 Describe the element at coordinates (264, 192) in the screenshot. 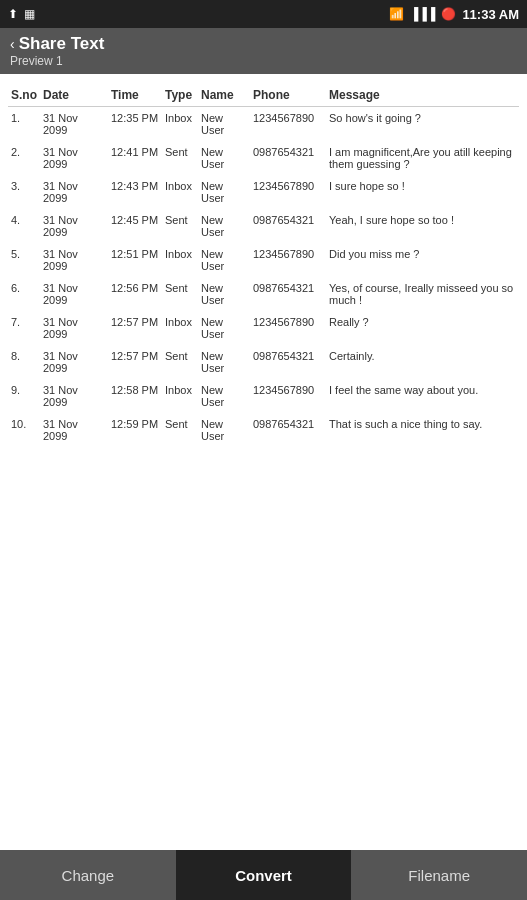

I see `table-row: 3.31 Nov 209912:43 PMInboxNew User123456…` at that location.